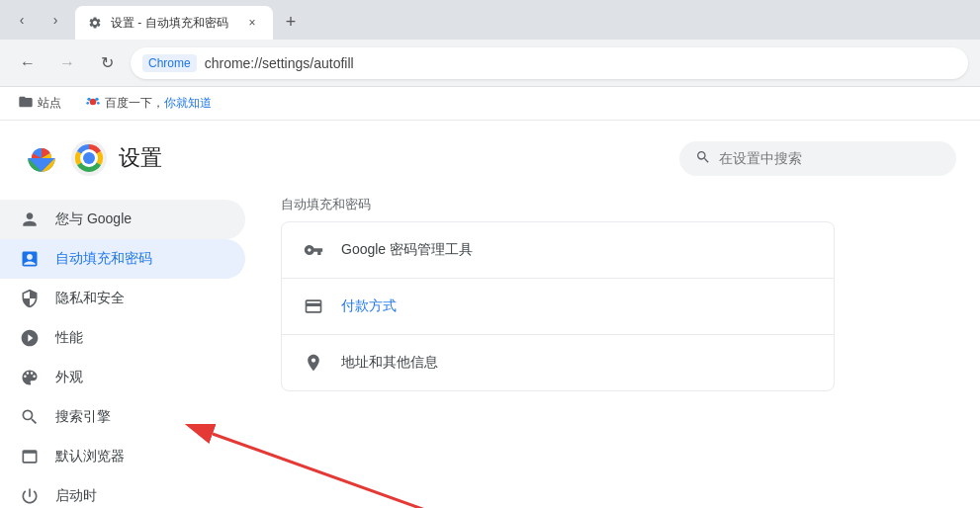 The width and height of the screenshot is (980, 508). I want to click on browser-icon, so click(30, 457).